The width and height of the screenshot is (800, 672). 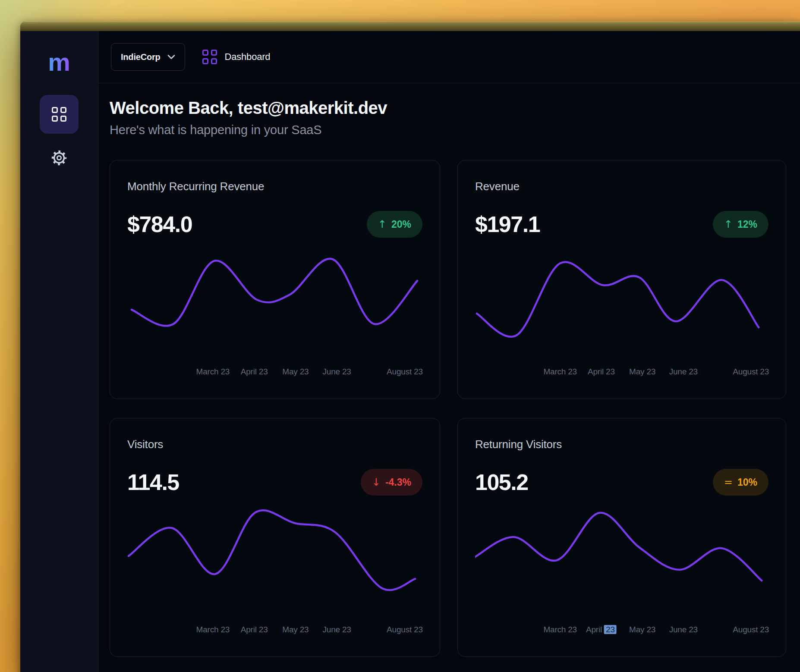 What do you see at coordinates (455, 108) in the screenshot?
I see `welcome-heading: Welcome Back, test@makerkit.dev` at bounding box center [455, 108].